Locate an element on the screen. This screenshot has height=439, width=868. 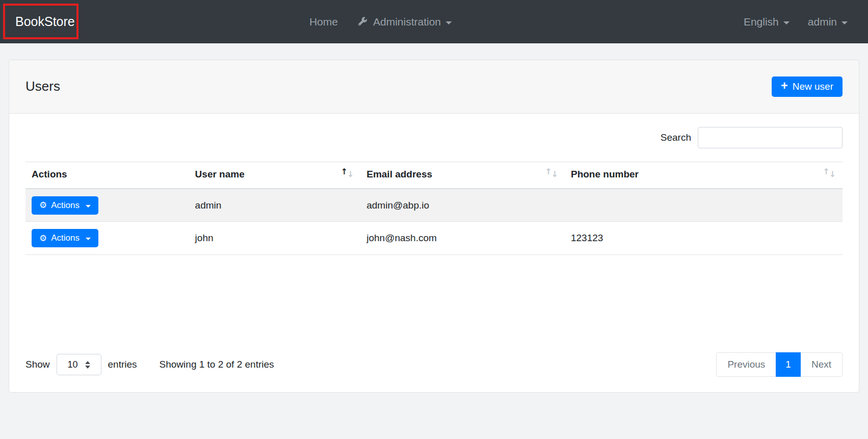
previous-page-button: Previous is located at coordinates (746, 365).